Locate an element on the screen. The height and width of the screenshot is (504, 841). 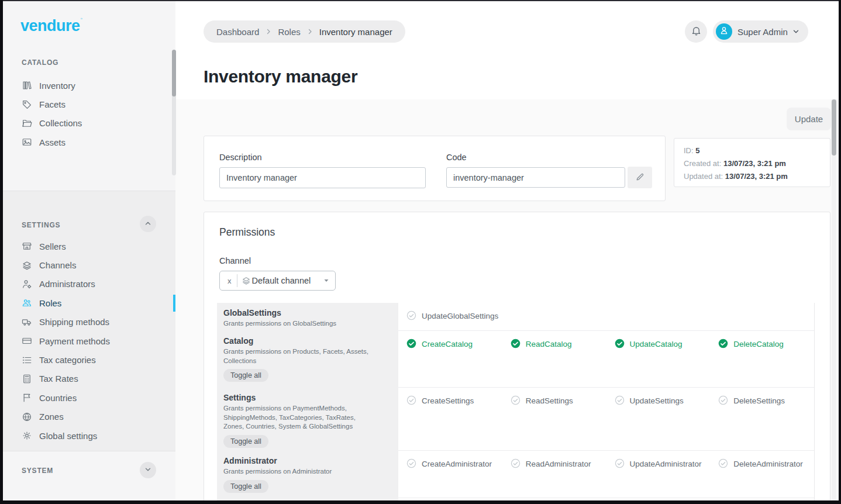
permission-label: DeleteCatalog is located at coordinates (759, 344).